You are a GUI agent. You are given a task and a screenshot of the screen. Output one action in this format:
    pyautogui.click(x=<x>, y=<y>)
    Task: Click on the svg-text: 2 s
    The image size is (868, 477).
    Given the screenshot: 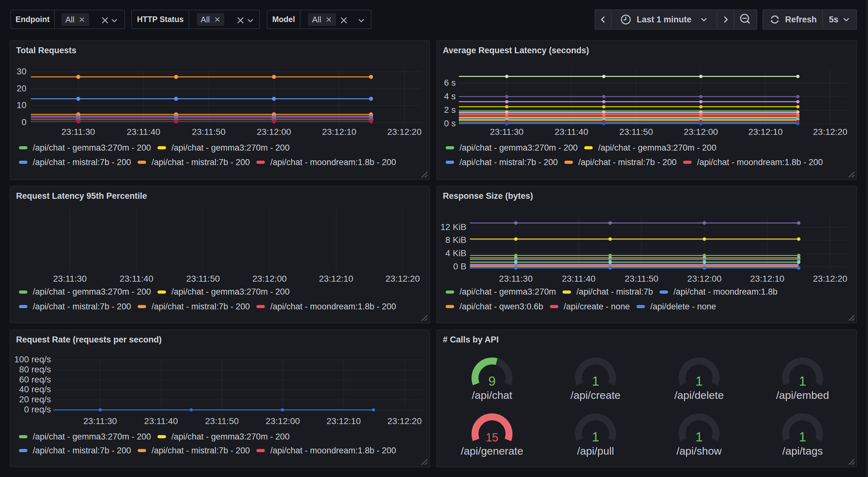 What is the action you would take?
    pyautogui.click(x=450, y=110)
    